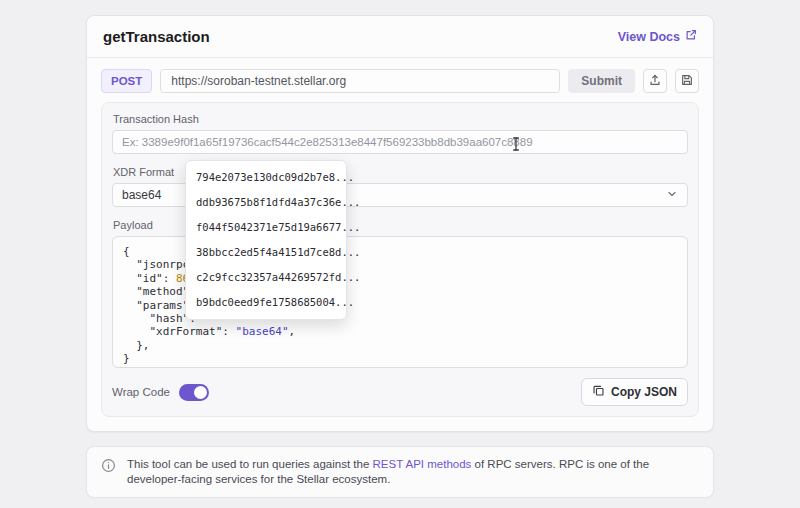 The image size is (800, 508). What do you see at coordinates (516, 146) in the screenshot?
I see `text-cursor` at bounding box center [516, 146].